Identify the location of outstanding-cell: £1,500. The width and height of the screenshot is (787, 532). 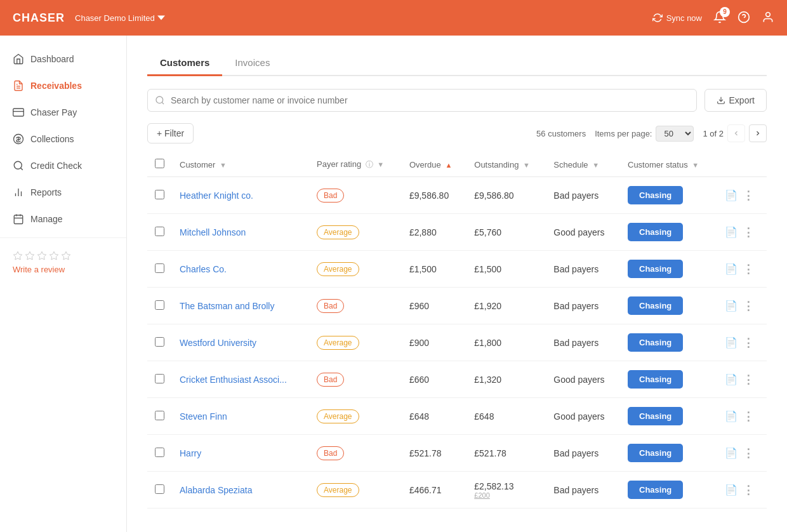
(506, 269).